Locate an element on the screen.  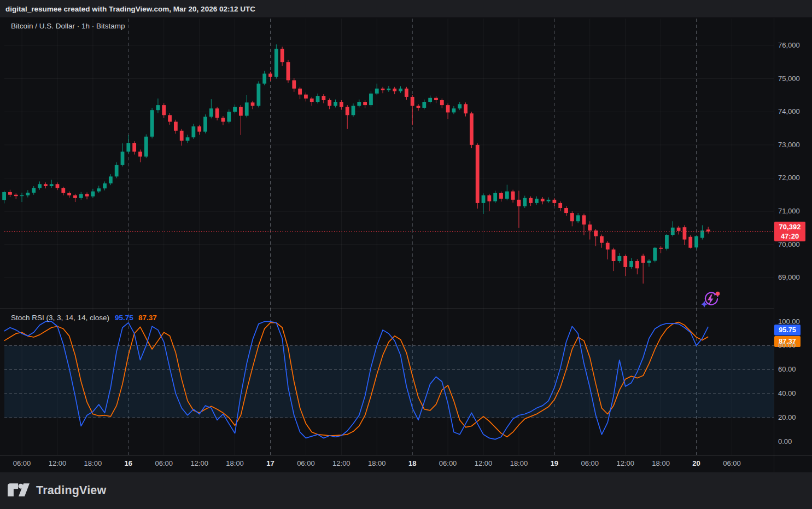
tradingview-logo-text: TradingView is located at coordinates (71, 490).